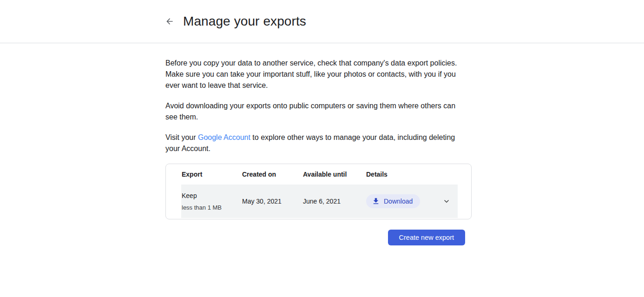  I want to click on expand-row-button, so click(447, 201).